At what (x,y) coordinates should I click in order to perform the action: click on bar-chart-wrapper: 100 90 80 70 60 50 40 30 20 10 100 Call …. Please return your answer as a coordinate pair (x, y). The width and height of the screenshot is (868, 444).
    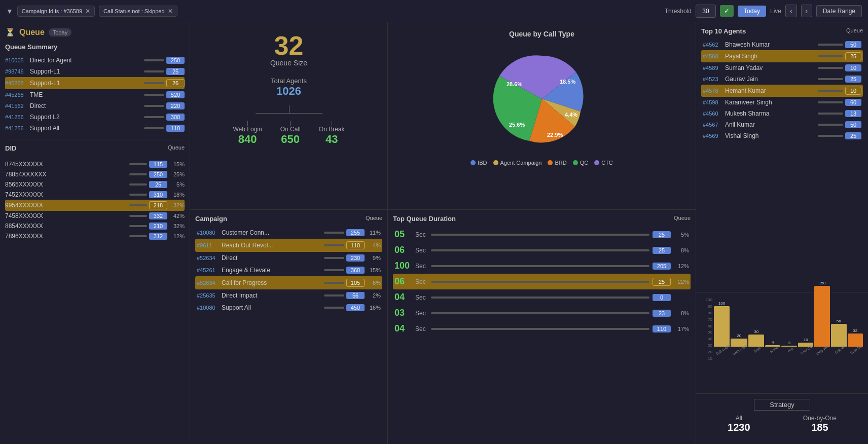
    Looking at the image, I should click on (782, 337).